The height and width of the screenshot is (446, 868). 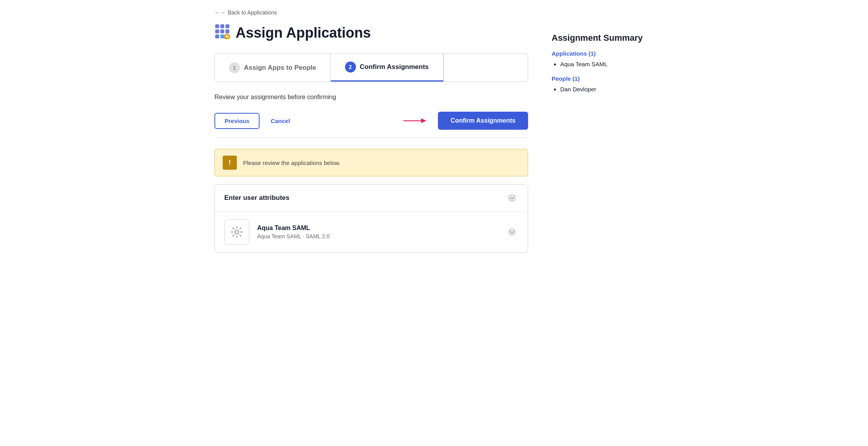 What do you see at coordinates (222, 31) in the screenshot?
I see `apps-grid-icon: ✎` at bounding box center [222, 31].